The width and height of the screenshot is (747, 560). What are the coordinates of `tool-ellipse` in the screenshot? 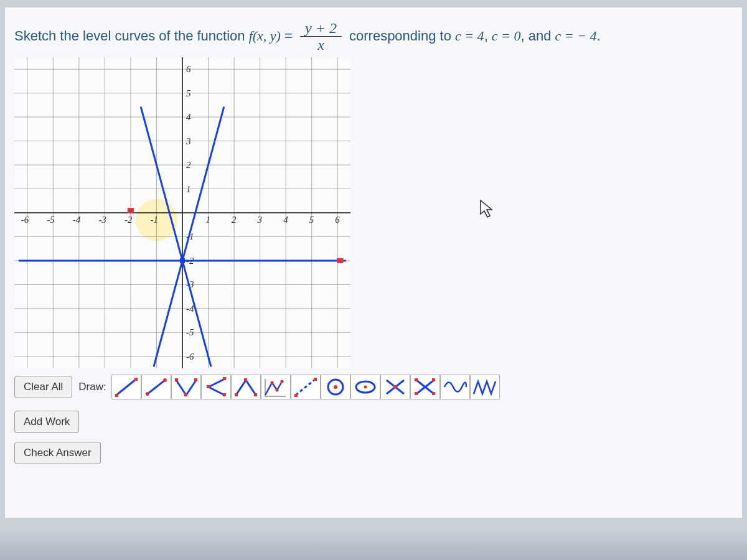 It's located at (365, 387).